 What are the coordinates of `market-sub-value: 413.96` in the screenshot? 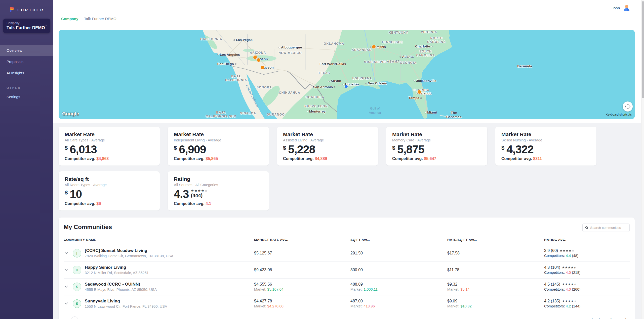 It's located at (369, 306).